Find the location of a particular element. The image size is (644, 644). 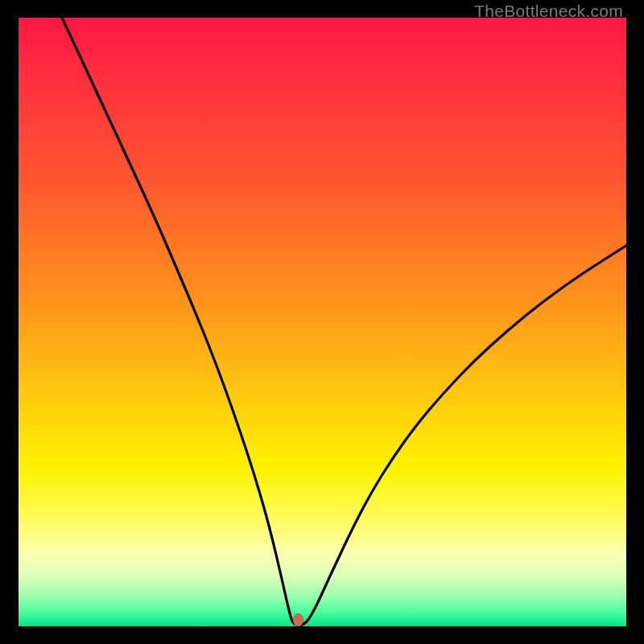

watermark-text: TheBottleneck.com is located at coordinates (549, 11).